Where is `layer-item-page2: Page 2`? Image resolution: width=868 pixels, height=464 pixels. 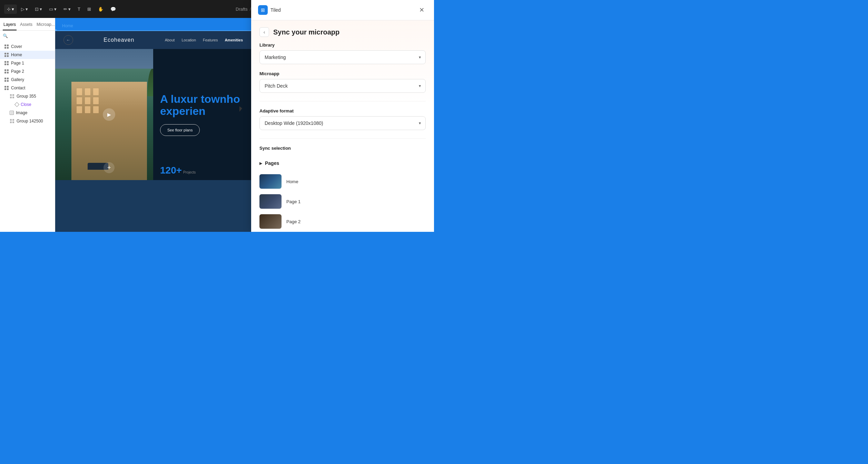
layer-item-page2: Page 2 is located at coordinates (28, 71).